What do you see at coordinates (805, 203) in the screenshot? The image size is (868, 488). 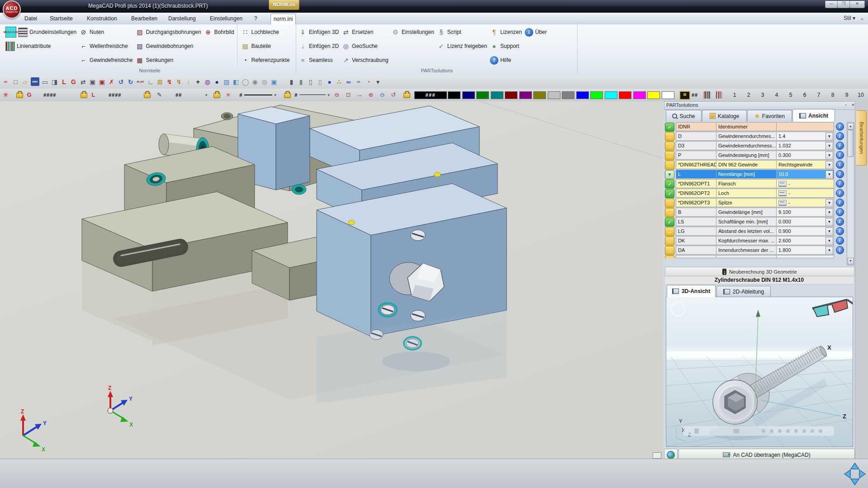 I see `param-value: -▼` at bounding box center [805, 203].